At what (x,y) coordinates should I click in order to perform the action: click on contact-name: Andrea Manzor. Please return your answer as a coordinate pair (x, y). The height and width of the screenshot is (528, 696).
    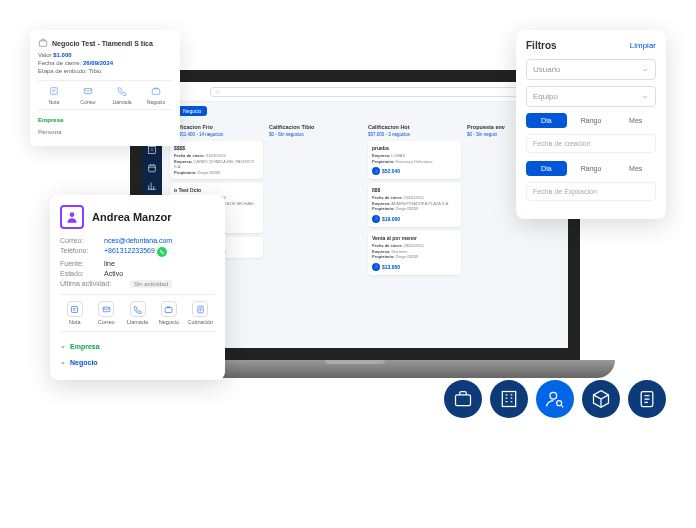
    Looking at the image, I should click on (132, 217).